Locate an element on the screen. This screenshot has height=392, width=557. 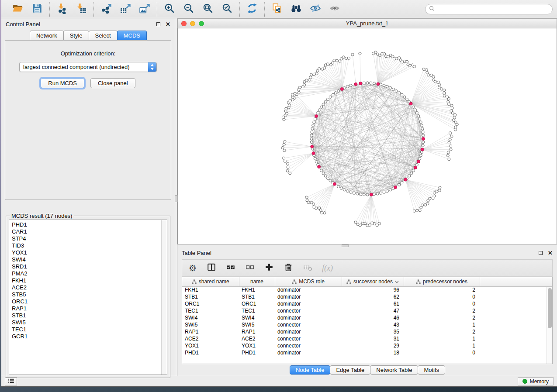
mcds-result-item: STP4 is located at coordinates (86, 239).